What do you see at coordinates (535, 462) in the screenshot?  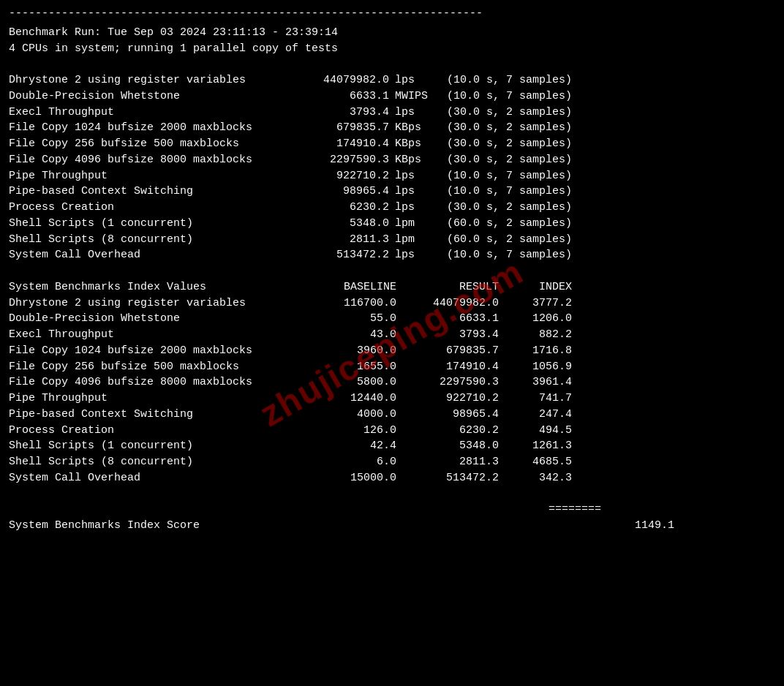 I see `index-row-index: 4685.5` at bounding box center [535, 462].